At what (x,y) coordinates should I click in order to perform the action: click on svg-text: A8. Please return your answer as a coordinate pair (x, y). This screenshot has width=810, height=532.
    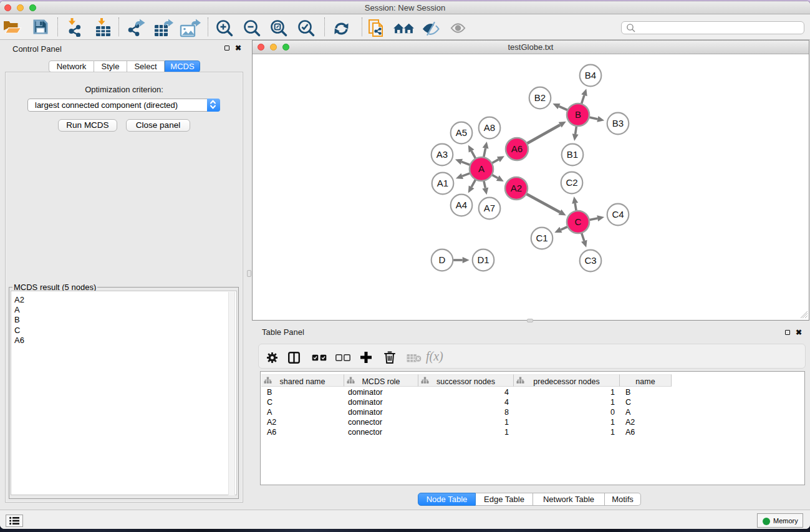
    Looking at the image, I should click on (489, 127).